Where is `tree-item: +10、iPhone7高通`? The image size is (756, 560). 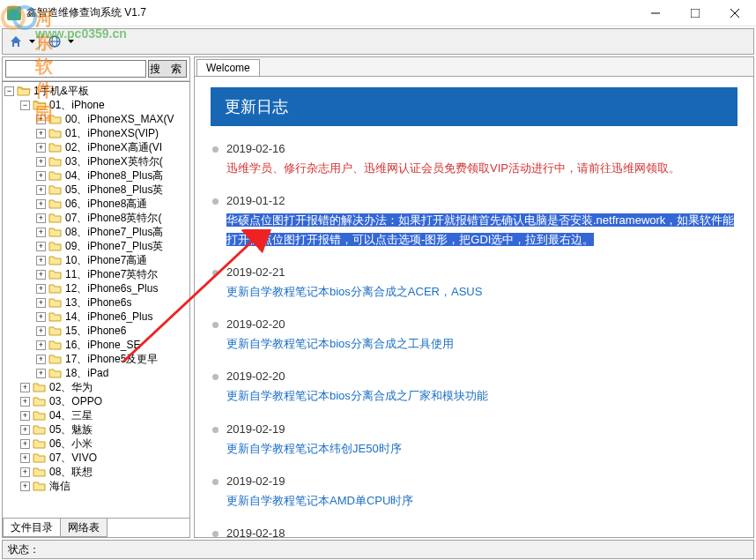 tree-item: +10、iPhone7高通 is located at coordinates (96, 260).